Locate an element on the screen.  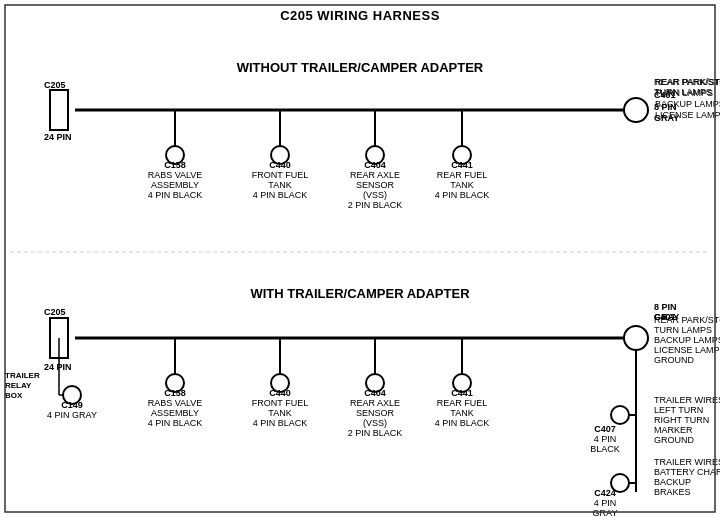
svg-text: 4 PIN GRAY is located at coordinates (72, 415).